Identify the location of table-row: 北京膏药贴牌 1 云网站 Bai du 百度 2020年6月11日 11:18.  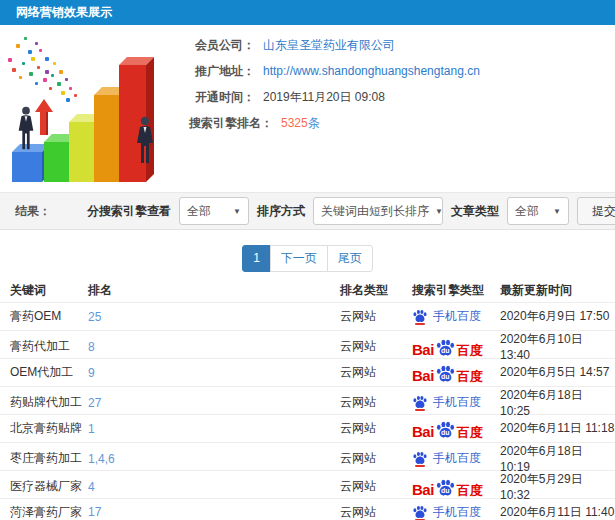
(308, 428).